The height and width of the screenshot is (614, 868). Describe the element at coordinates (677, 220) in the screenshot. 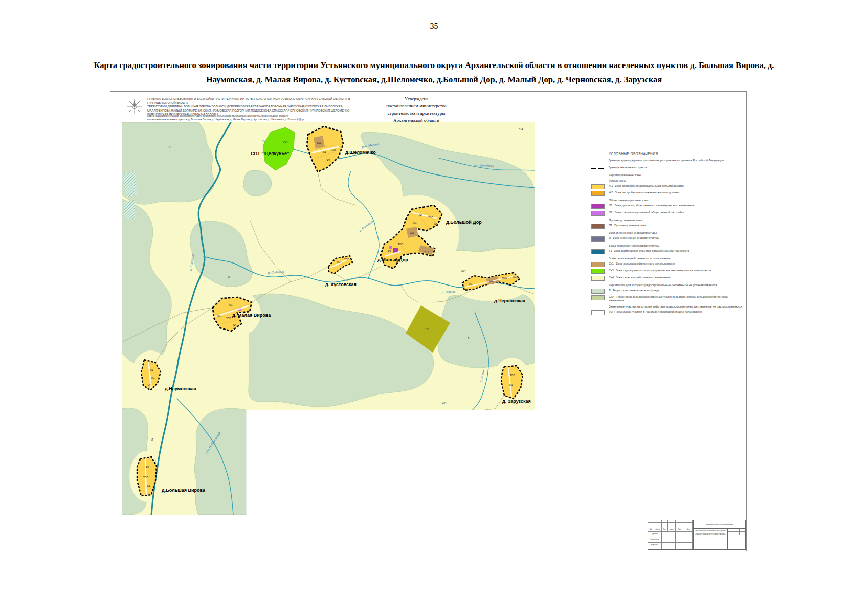

I see `legend-heading: Производственные зоны` at that location.